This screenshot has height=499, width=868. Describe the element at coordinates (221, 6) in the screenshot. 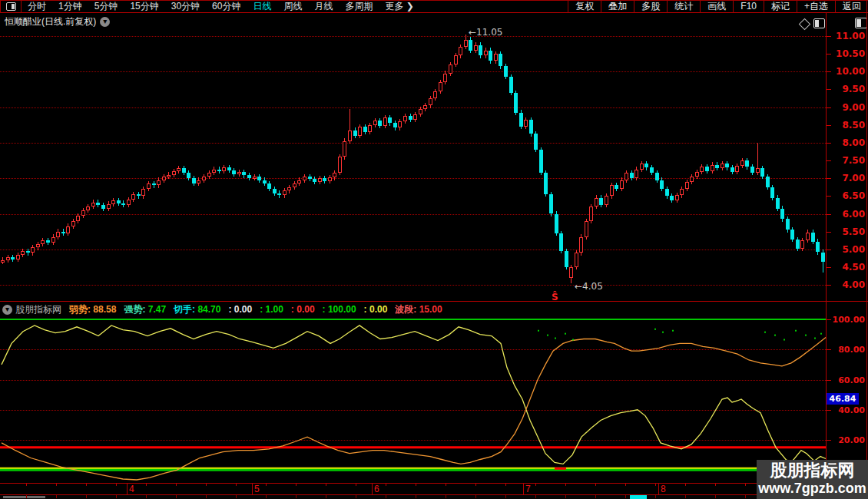

I see `period-menu: 分时1分钟5分钟15分钟30分钟60分钟日线周线月线多周期更多 ❯` at that location.